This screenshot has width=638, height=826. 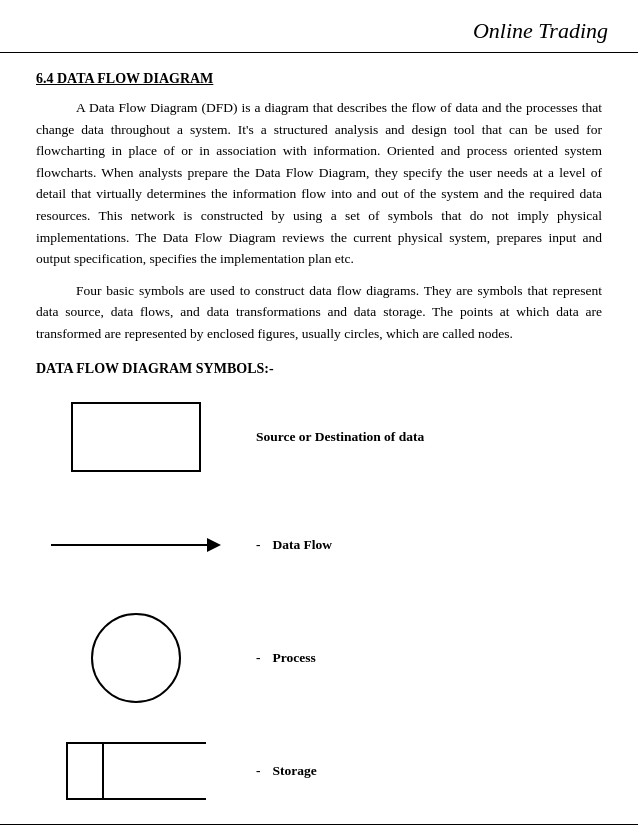 I want to click on storage-label-text: Storage, so click(x=295, y=771).